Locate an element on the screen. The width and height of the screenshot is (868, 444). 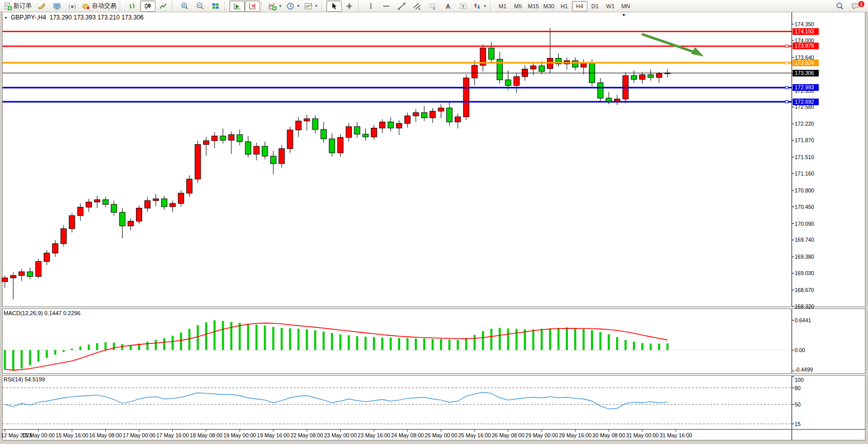
timeframe-m5-button: M5 is located at coordinates (518, 6).